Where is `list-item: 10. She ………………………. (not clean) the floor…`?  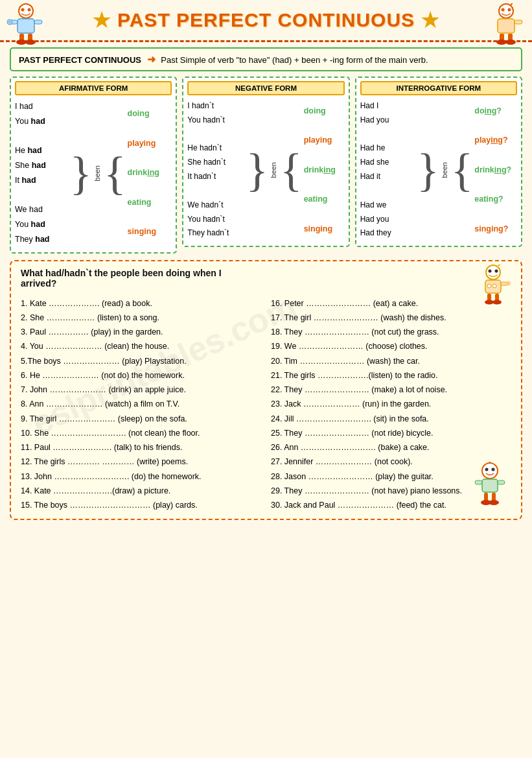 list-item: 10. She ………………………. (not clean) the floor… is located at coordinates (141, 433).